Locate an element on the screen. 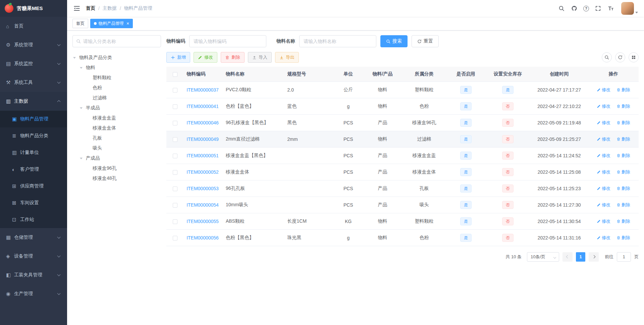 This screenshot has width=644, height=325. hamburger-icon is located at coordinates (77, 8).